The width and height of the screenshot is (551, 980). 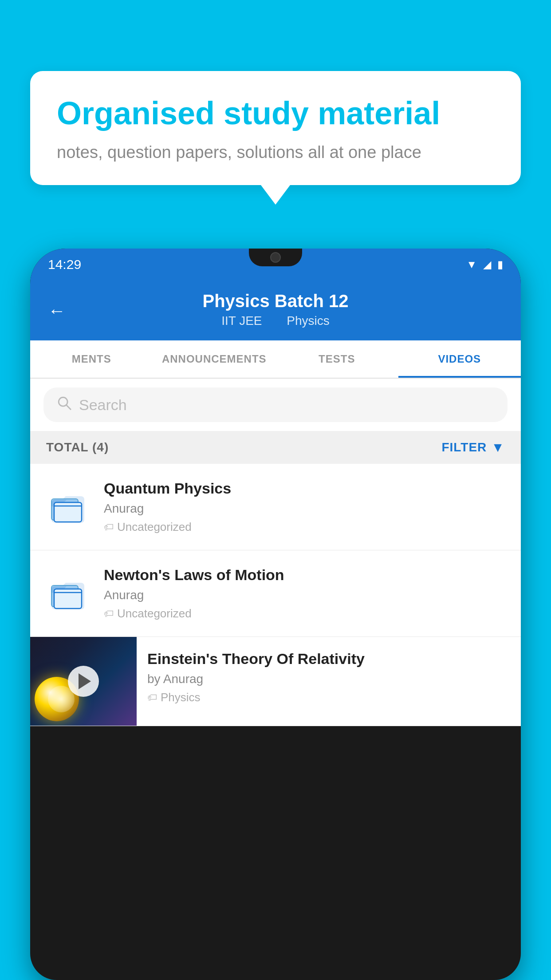 What do you see at coordinates (276, 113) in the screenshot?
I see `bubble-title: Organised study material` at bounding box center [276, 113].